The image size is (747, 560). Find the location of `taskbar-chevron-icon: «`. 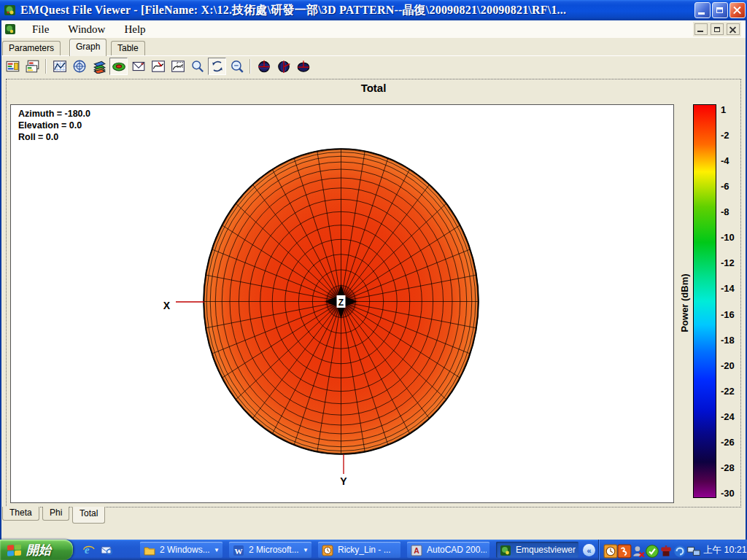

taskbar-chevron-icon: « is located at coordinates (589, 550).